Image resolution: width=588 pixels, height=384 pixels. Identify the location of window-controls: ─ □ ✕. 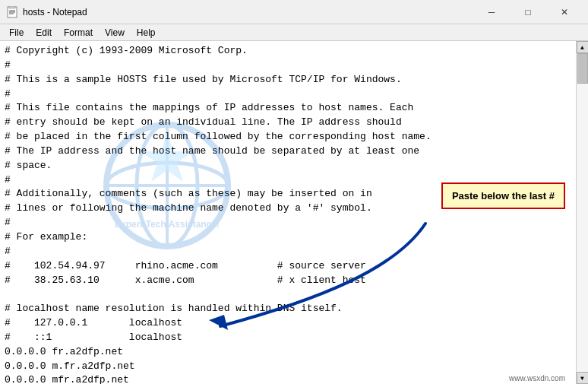
(528, 12).